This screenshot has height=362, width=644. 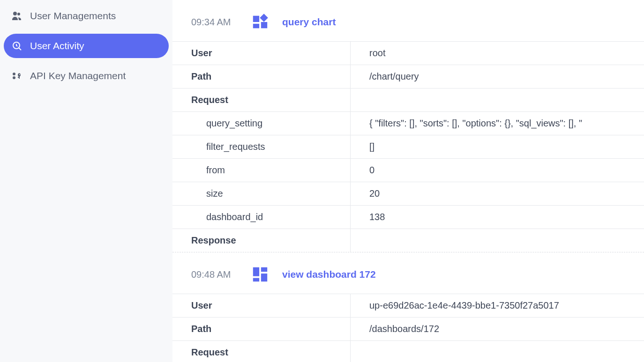 What do you see at coordinates (260, 274) in the screenshot?
I see `dashboard-icon` at bounding box center [260, 274].